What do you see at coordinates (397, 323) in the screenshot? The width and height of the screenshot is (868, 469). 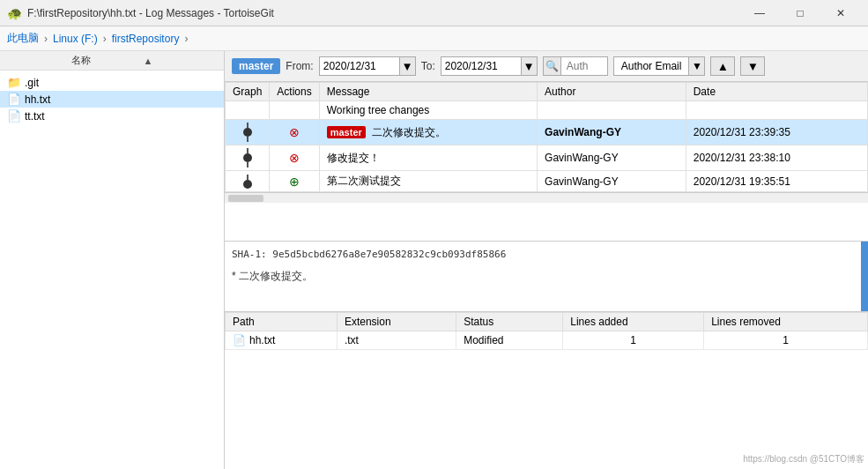 I see `col-extension: Extension` at bounding box center [397, 323].